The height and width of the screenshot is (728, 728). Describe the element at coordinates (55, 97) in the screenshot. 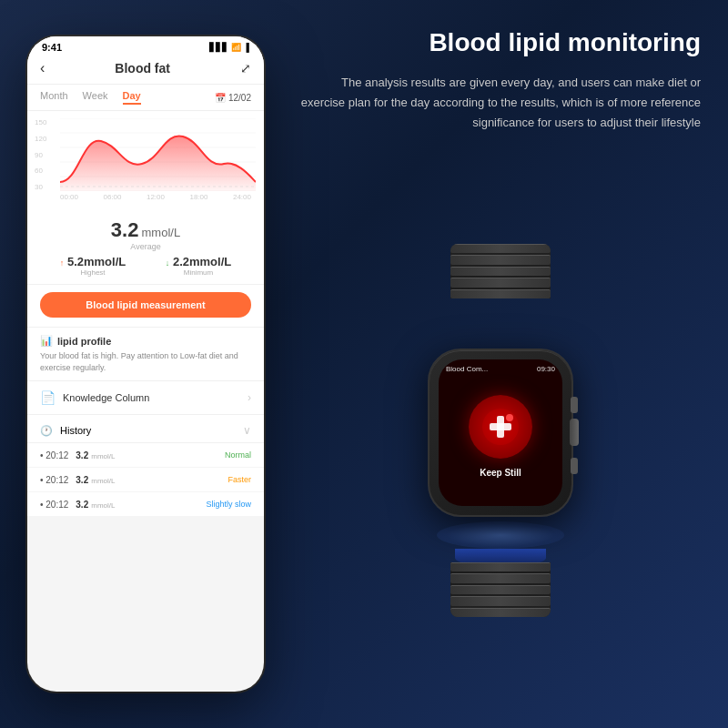

I see `tab-month: Month` at that location.